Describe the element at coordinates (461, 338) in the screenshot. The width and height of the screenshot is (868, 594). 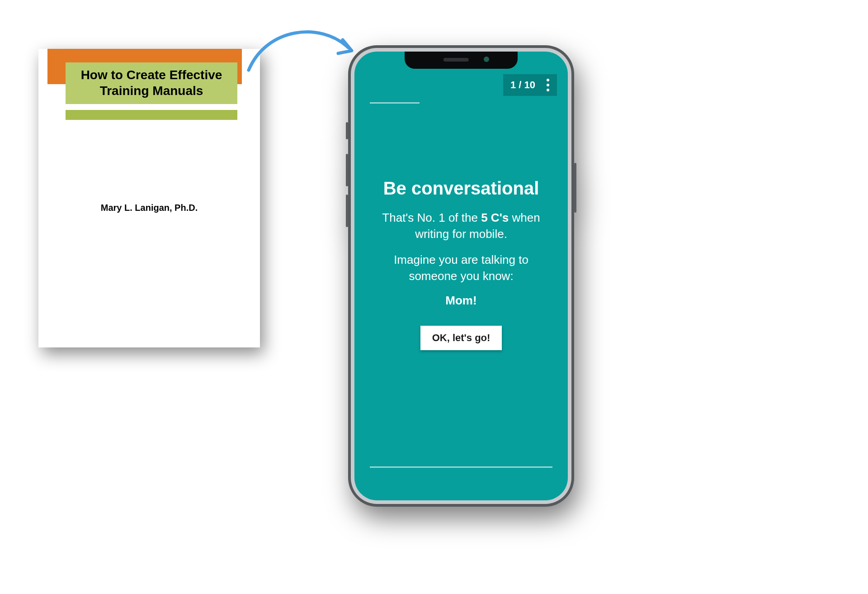
I see `lets-go-button: OK, let's go!` at that location.